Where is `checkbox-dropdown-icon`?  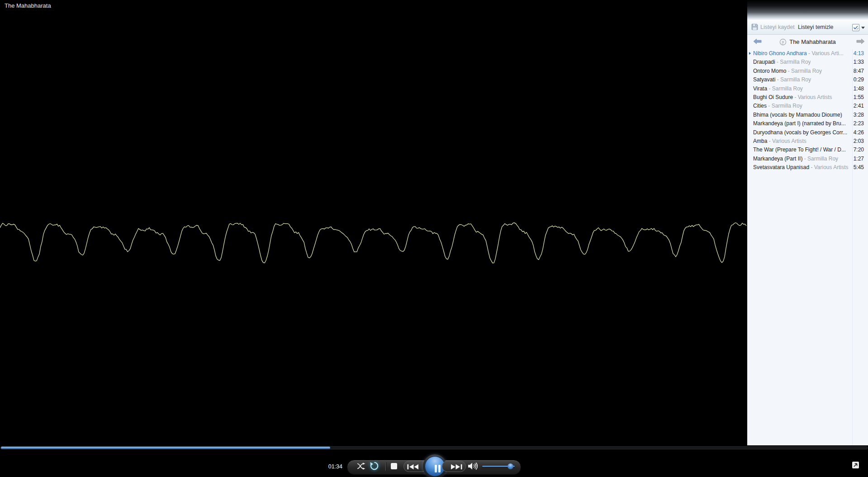
checkbox-dropdown-icon is located at coordinates (856, 28).